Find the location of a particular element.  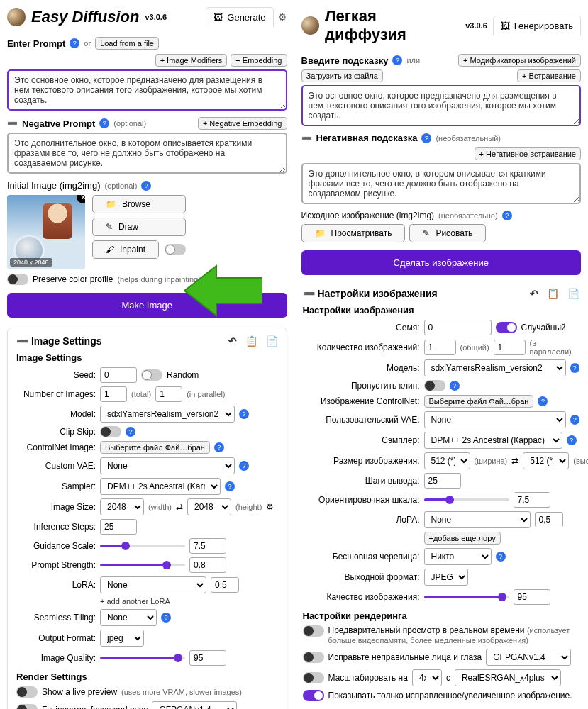

quality-slider is located at coordinates (143, 658).